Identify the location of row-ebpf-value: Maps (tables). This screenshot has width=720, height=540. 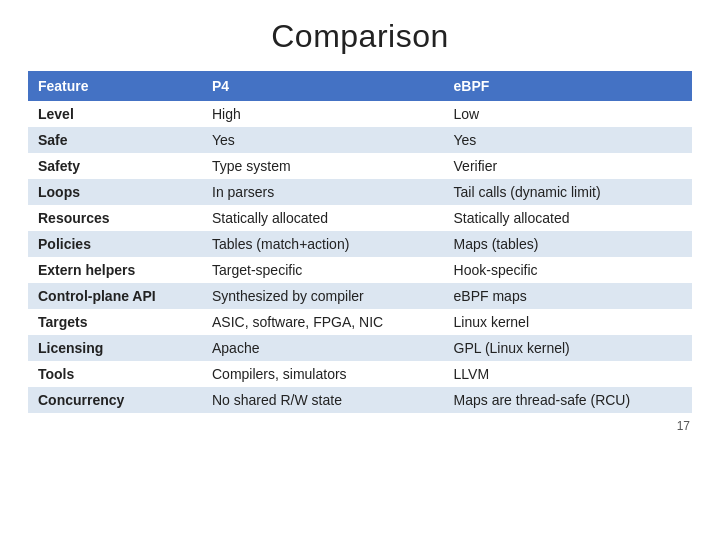
(568, 244).